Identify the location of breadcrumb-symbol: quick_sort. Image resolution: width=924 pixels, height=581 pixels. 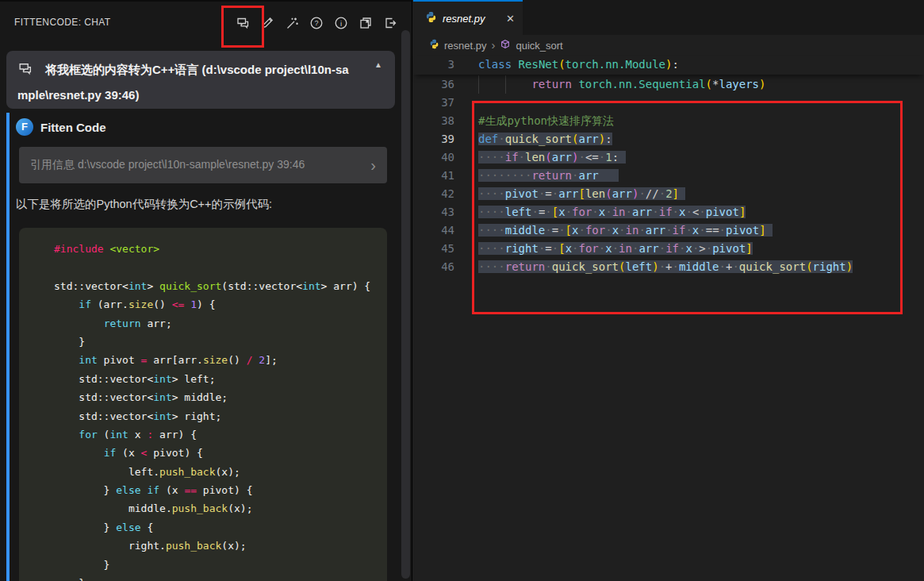
(539, 46).